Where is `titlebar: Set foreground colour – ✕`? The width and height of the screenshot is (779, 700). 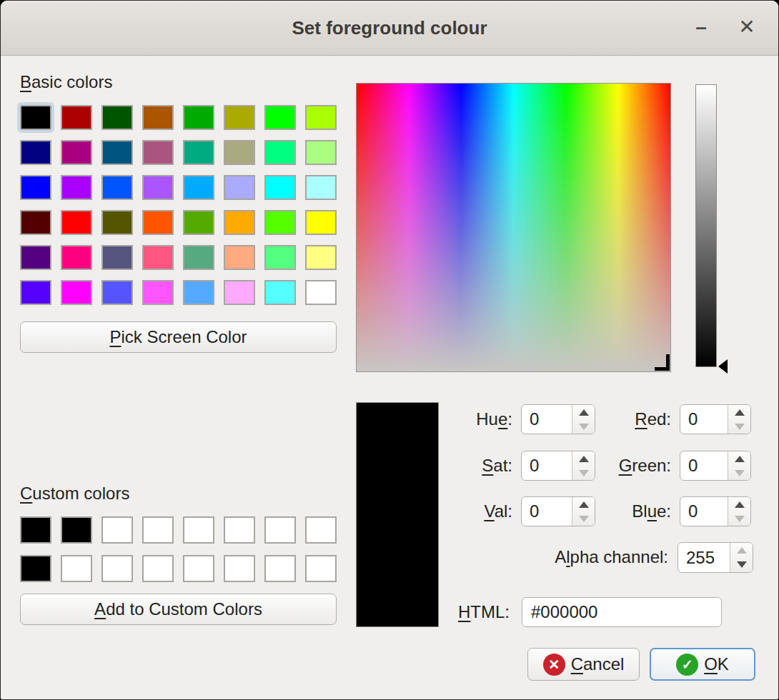
titlebar: Set foreground colour – ✕ is located at coordinates (390, 29).